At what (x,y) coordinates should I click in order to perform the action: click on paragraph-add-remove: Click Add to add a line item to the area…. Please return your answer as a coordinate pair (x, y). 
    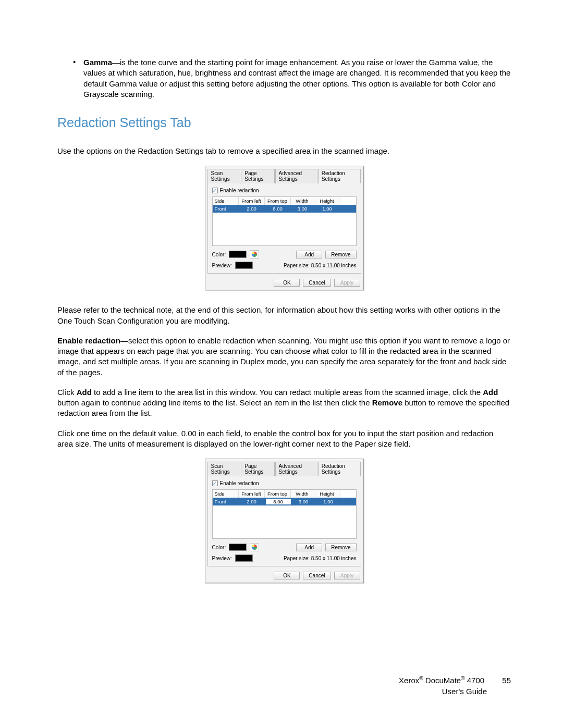
    Looking at the image, I should click on (284, 403).